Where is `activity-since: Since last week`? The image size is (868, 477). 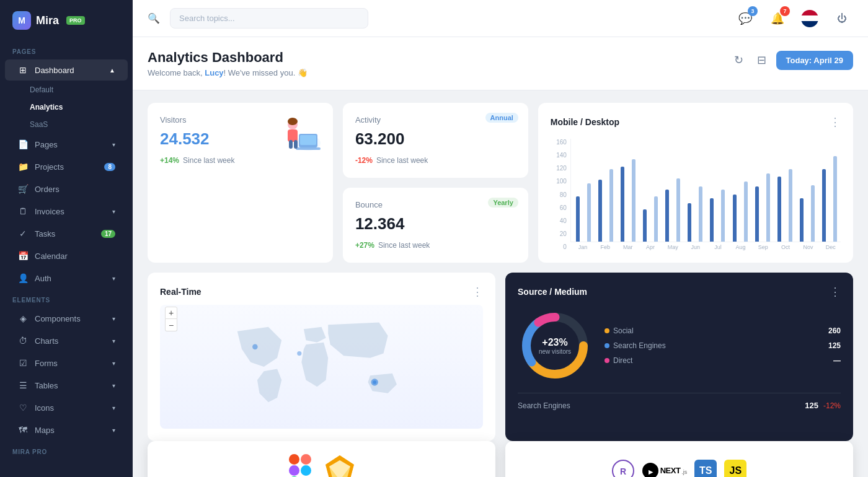
activity-since: Since last week is located at coordinates (402, 160).